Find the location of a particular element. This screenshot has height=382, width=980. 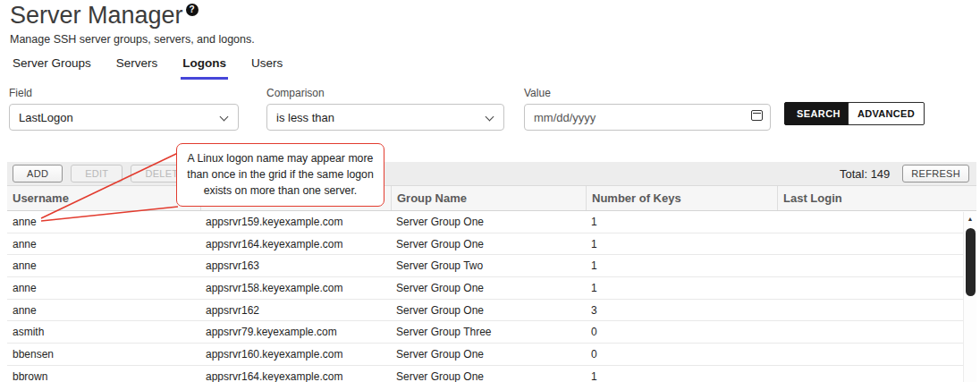

annotation-callout: A Linux logon name may appear more than … is located at coordinates (281, 175).